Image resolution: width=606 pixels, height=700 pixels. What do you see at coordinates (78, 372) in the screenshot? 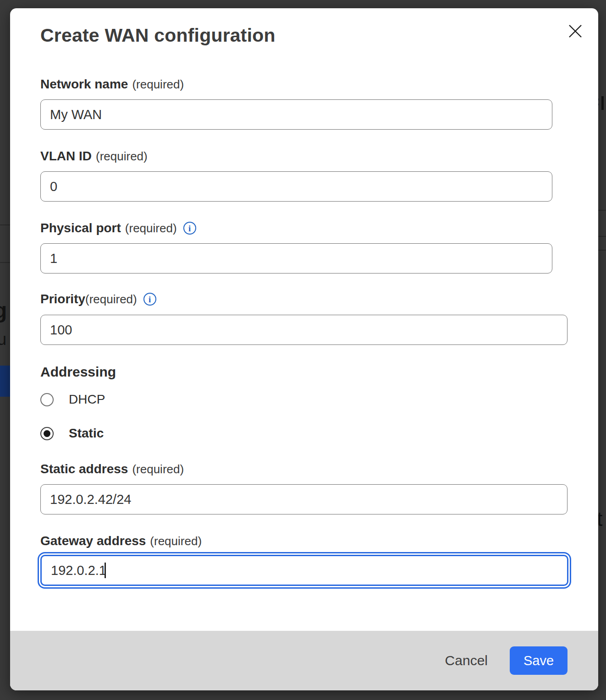
I see `addressing-heading: Addressing` at bounding box center [78, 372].